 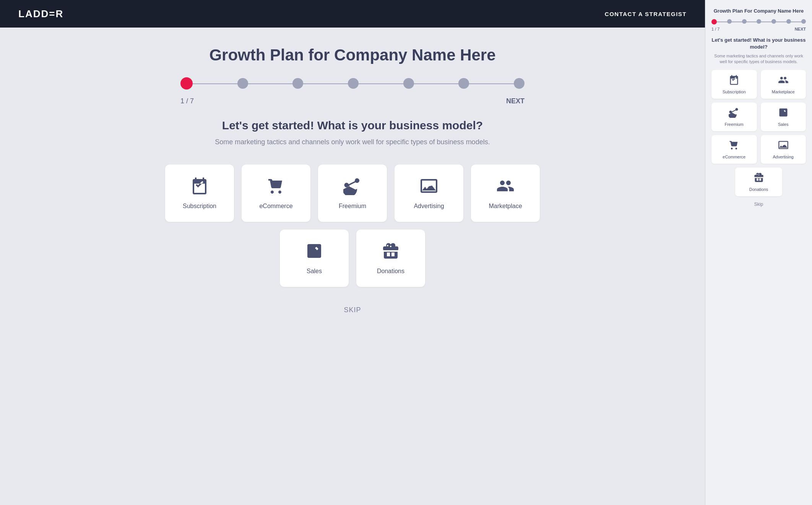 What do you see at coordinates (429, 206) in the screenshot?
I see `option-advertising-label: Advertising` at bounding box center [429, 206].